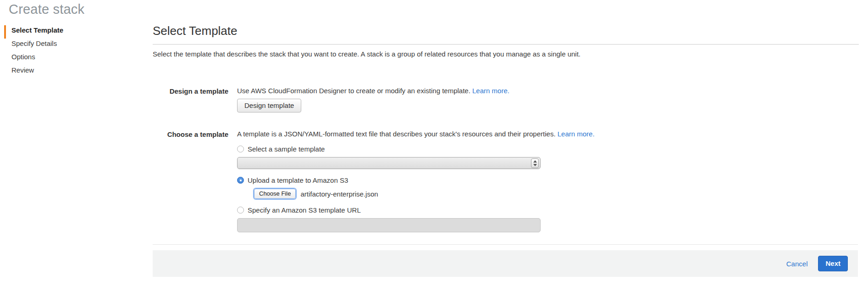 The height and width of the screenshot is (298, 868). What do you see at coordinates (505, 264) in the screenshot?
I see `wizard-footer: Cancel Next` at bounding box center [505, 264].